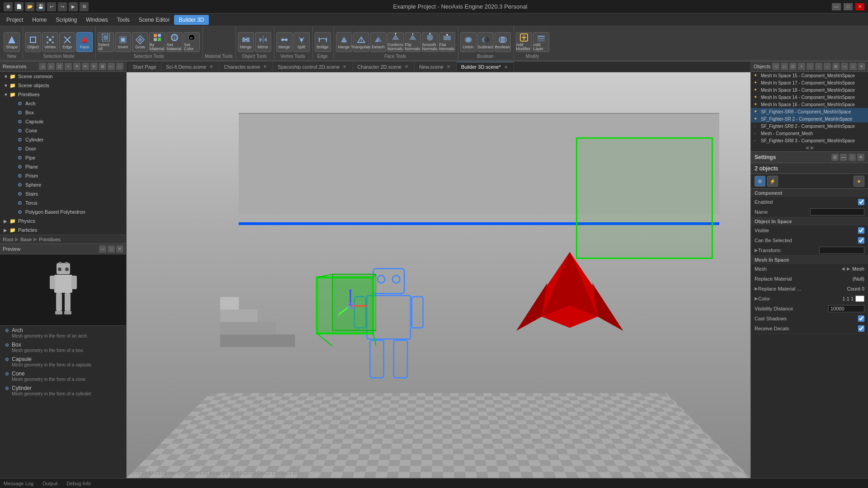 Image resolution: width=868 pixels, height=488 pixels. Describe the element at coordinates (344, 67) in the screenshot. I see `tab-close-spaceship: ✕` at that location.